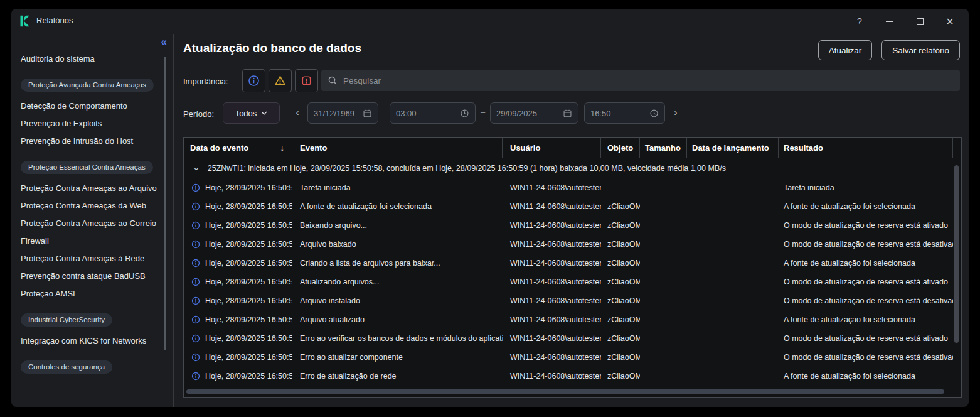 The image size is (980, 417). What do you see at coordinates (572, 301) in the screenshot?
I see `table-row: Hoje, 28/09/2025 16:50:58Arquivo instala…` at bounding box center [572, 301].